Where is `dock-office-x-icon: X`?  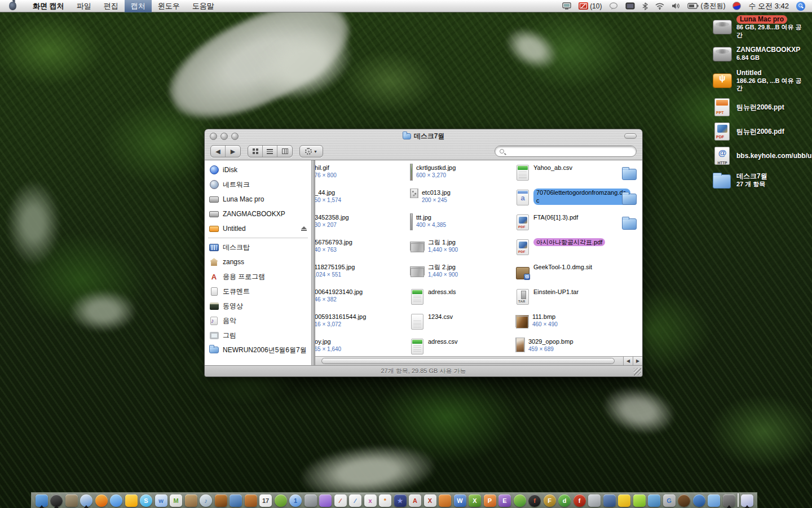
dock-office-x-icon: X is located at coordinates (430, 500).